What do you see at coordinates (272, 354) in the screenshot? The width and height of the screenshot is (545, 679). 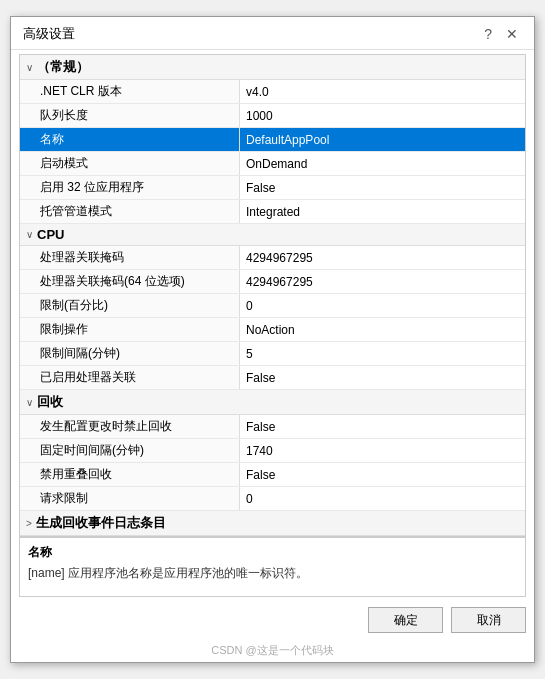 I see `table-row: 限制间隔(分钟) 5` at bounding box center [272, 354].